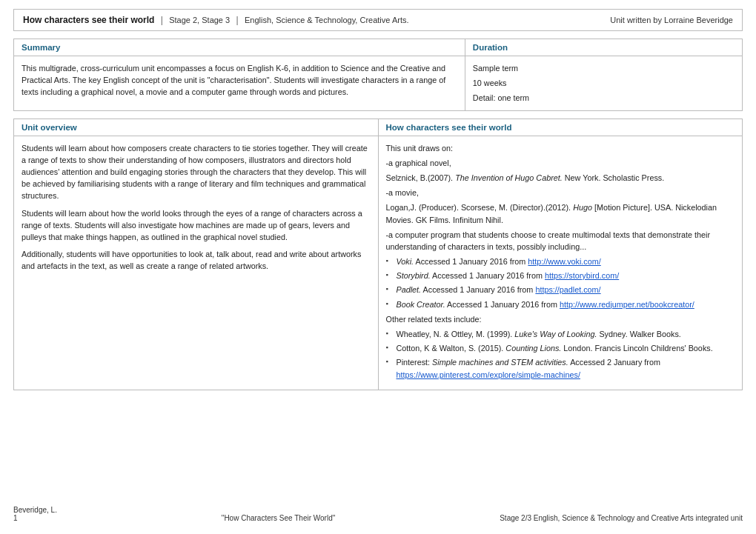  I want to click on summary-body-row: This multigrade, cross-curriculum unit e…, so click(378, 83).